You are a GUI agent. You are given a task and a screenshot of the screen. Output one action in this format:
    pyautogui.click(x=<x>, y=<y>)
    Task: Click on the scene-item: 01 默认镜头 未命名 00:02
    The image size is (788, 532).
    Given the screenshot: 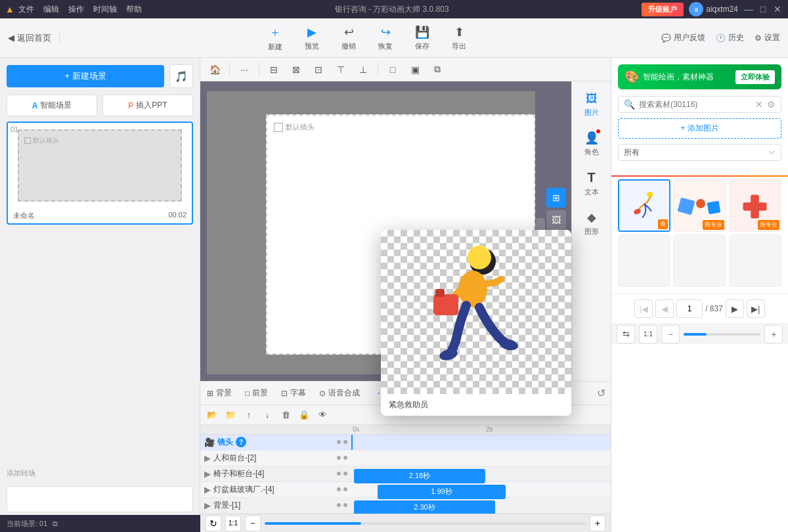 What is the action you would take?
    pyautogui.click(x=100, y=173)
    